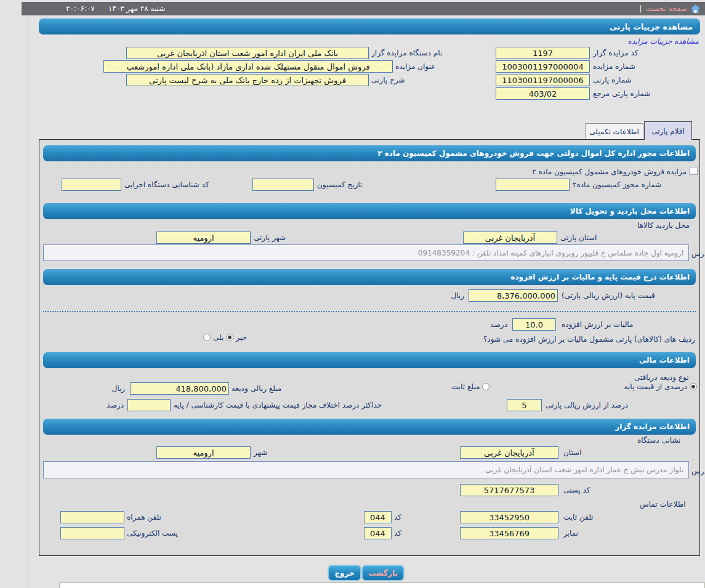 This screenshot has width=705, height=588. Describe the element at coordinates (597, 324) in the screenshot. I see `vat-label: مالیات بر ارزش افزوده` at that location.